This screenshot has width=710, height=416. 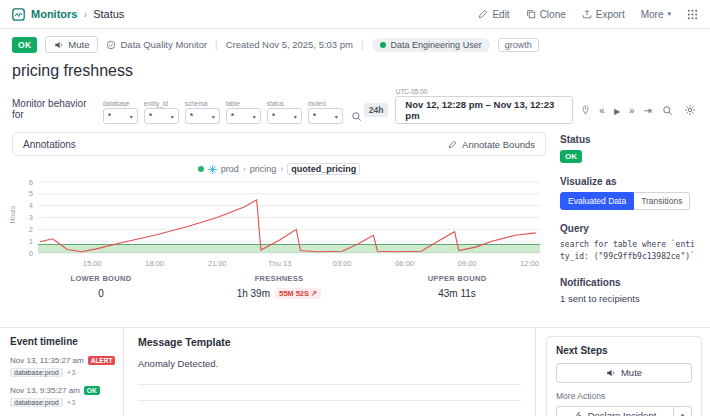 I want to click on chart-legend: prod › pricing › quoted_pricing, so click(x=279, y=169).